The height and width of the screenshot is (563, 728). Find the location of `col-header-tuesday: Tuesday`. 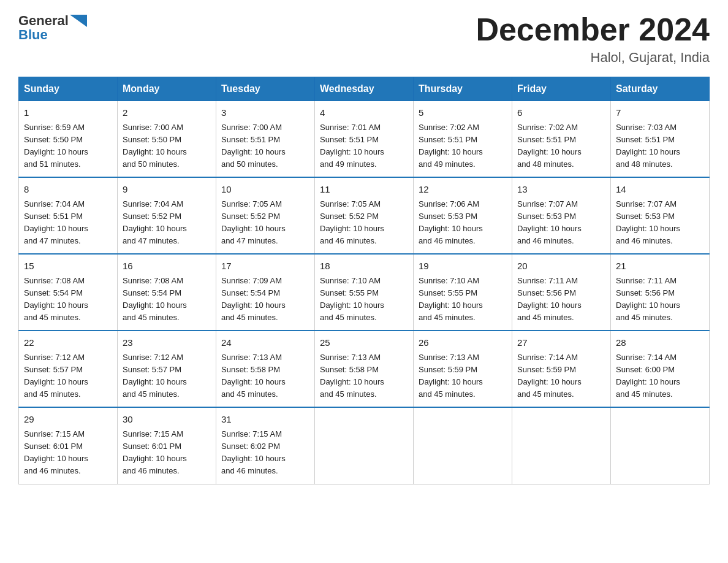

col-header-tuesday: Tuesday is located at coordinates (266, 90).